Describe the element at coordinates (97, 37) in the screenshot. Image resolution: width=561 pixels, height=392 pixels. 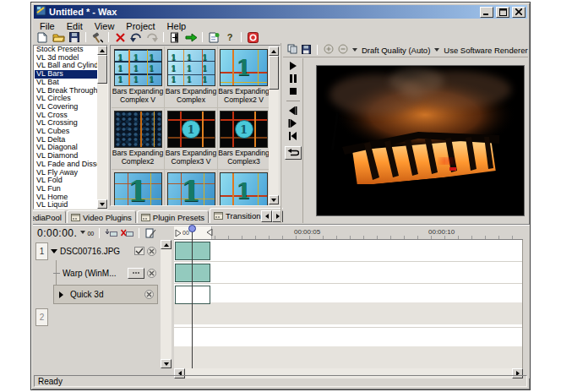
I see `plugin-tools-icon` at that location.